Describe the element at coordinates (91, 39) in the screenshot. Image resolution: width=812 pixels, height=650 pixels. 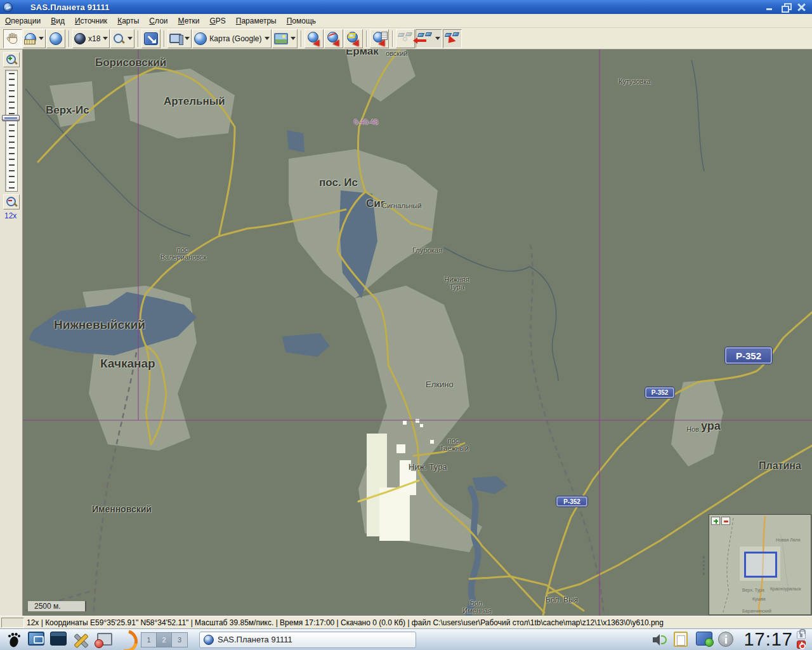
I see `zoom-level-button: x18` at that location.